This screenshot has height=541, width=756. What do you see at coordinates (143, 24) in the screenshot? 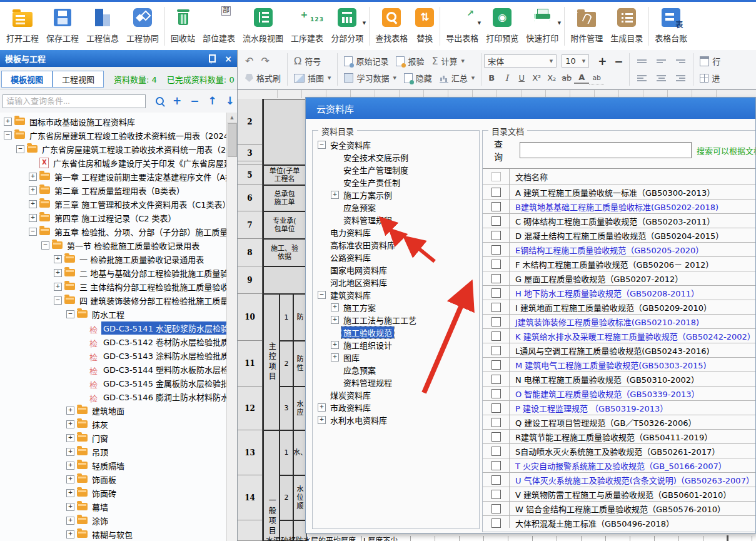
I see `toolbar-button: ▼ 工程协同` at bounding box center [143, 24].